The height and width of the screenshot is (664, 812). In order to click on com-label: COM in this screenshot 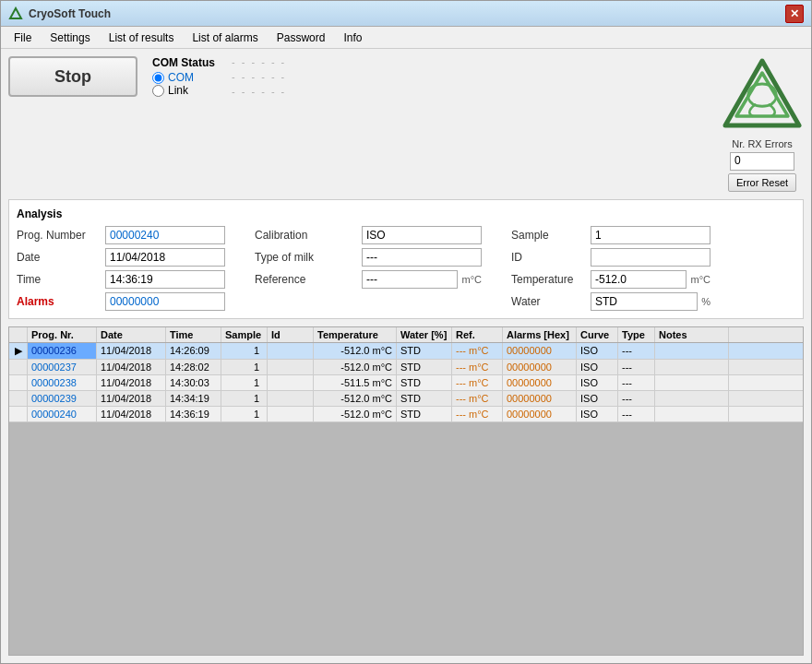, I will do `click(181, 77)`.